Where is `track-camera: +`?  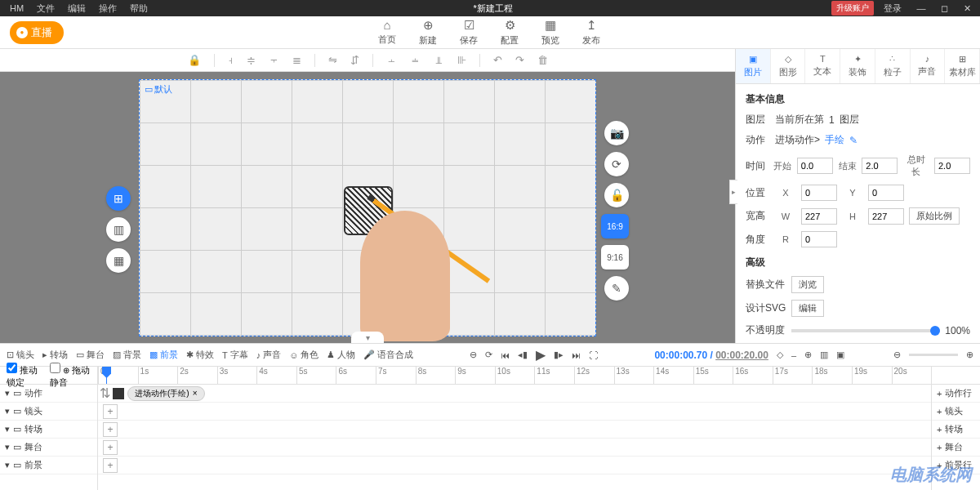
track-camera: + is located at coordinates (514, 412).